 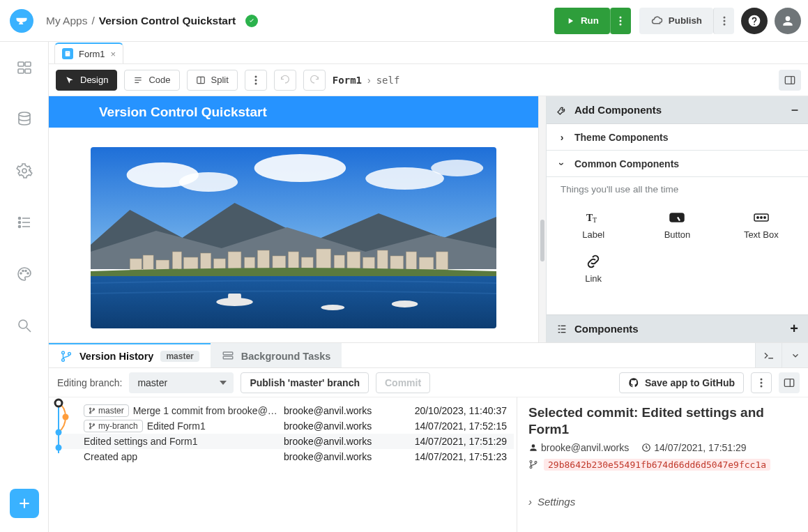 What do you see at coordinates (582, 21) in the screenshot?
I see `run-button: Run` at bounding box center [582, 21].